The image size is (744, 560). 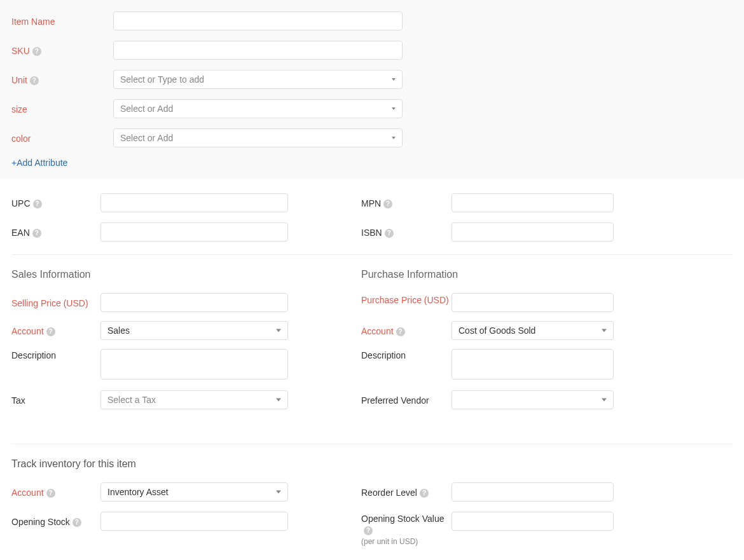 What do you see at coordinates (161, 521) in the screenshot?
I see `opening-stock-row: Opening Stock` at bounding box center [161, 521].